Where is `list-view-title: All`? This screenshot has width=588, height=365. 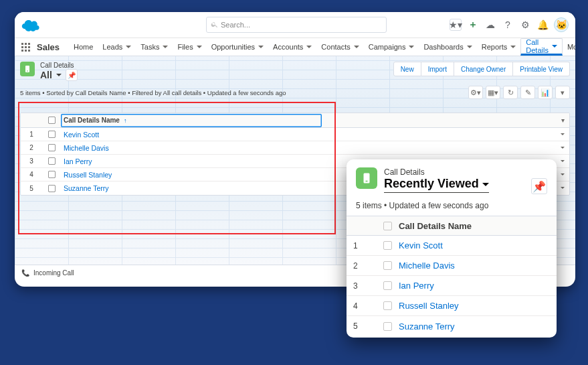
list-view-title: All is located at coordinates (46, 75).